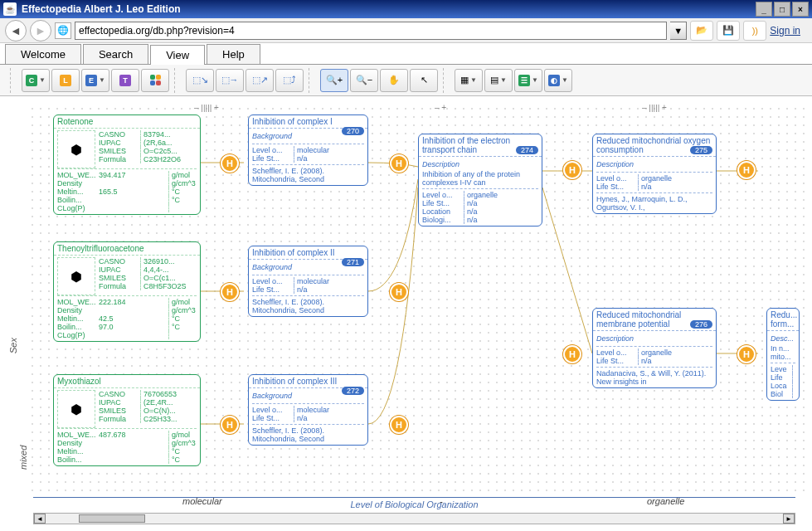 This screenshot has width=812, height=531. I want to click on zoom-in-button: 🔍+, so click(334, 80).